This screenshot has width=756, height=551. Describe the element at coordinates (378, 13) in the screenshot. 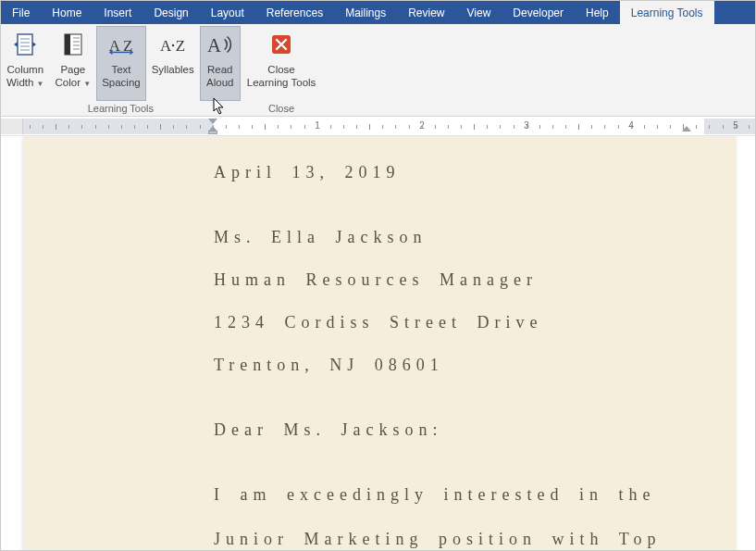

I see `ribbon-tabstrip: File Home Insert Design Layout Reference…` at that location.